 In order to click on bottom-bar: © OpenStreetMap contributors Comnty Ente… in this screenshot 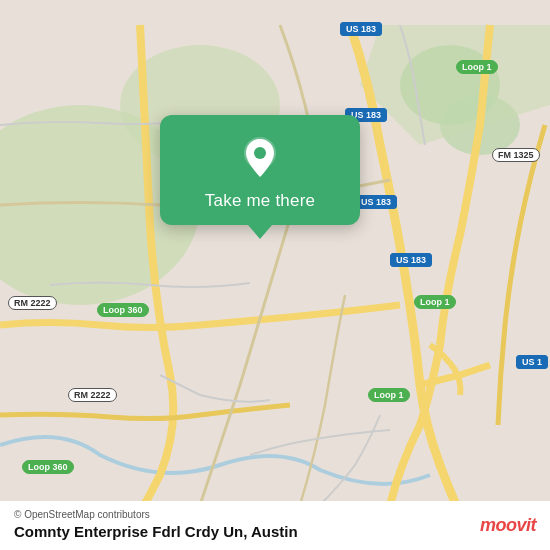, I will do `click(275, 526)`.